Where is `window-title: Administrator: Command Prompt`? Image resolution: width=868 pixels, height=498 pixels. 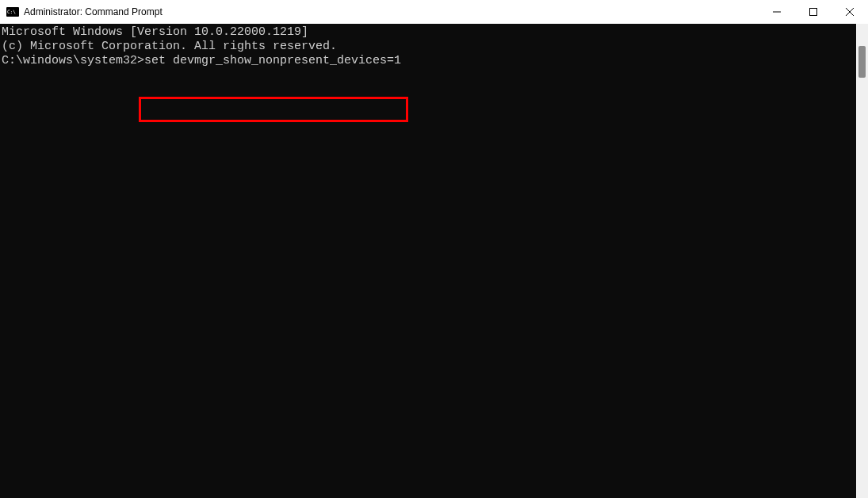
window-title: Administrator: Command Prompt is located at coordinates (94, 12).